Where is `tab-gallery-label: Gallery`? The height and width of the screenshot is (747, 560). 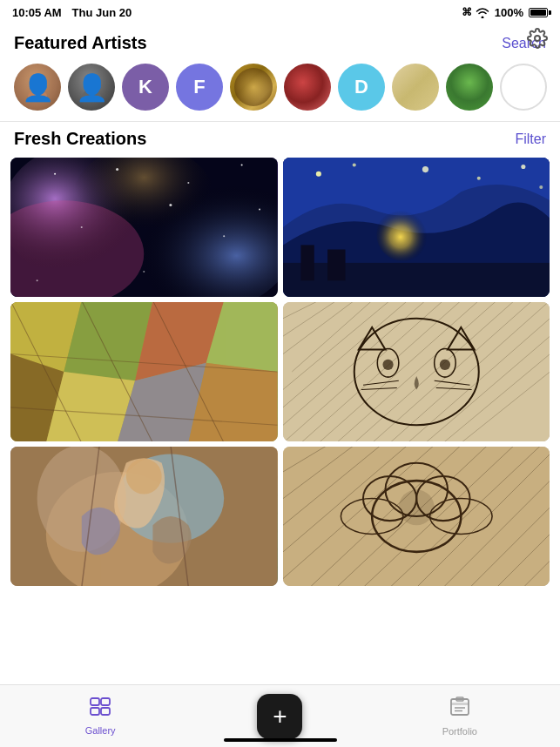
tab-gallery-label: Gallery is located at coordinates (101, 730).